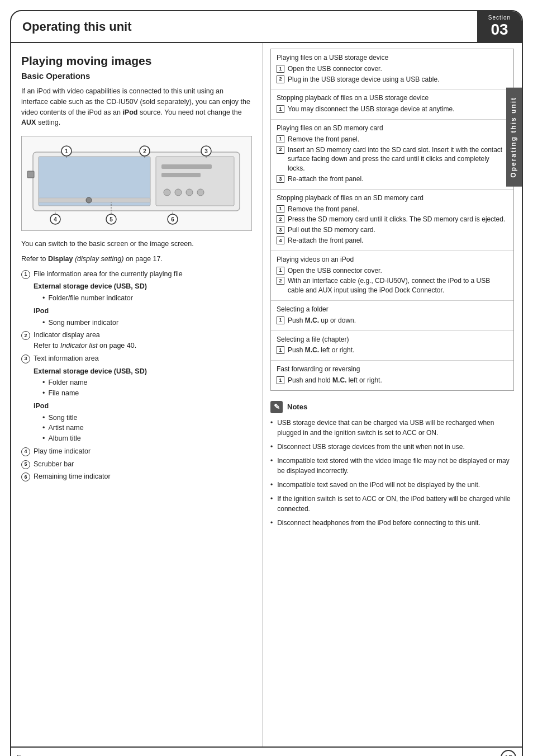  Describe the element at coordinates (392, 240) in the screenshot. I see `table-row-4-step-4: 4 Re-attach the front panel.` at that location.